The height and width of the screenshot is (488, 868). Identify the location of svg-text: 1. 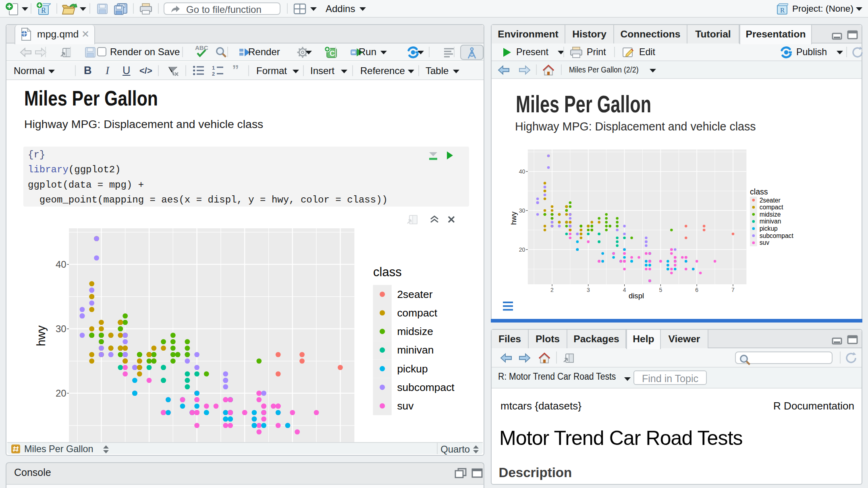
(214, 68).